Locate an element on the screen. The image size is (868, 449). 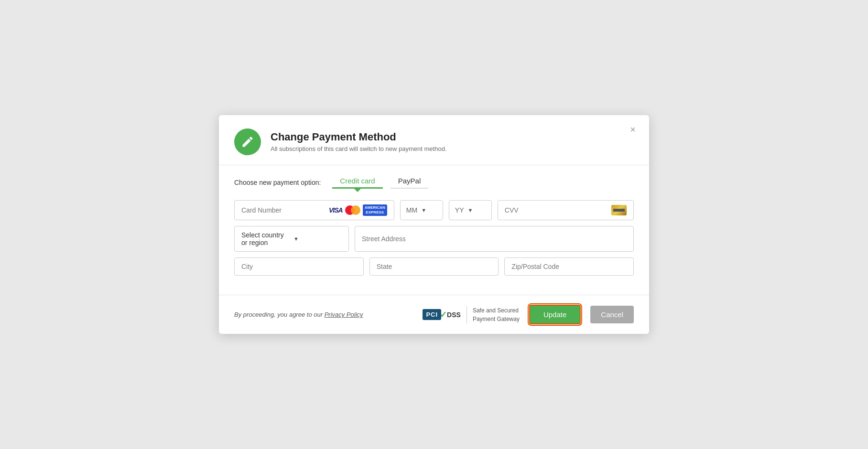
card-number-input is located at coordinates (283, 210).